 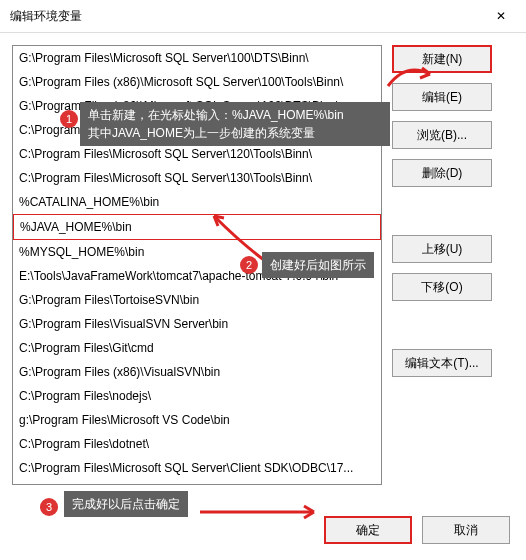 I want to click on list-item: C:\Program Files (x86)\Microsoft Visual …, so click(x=197, y=130).